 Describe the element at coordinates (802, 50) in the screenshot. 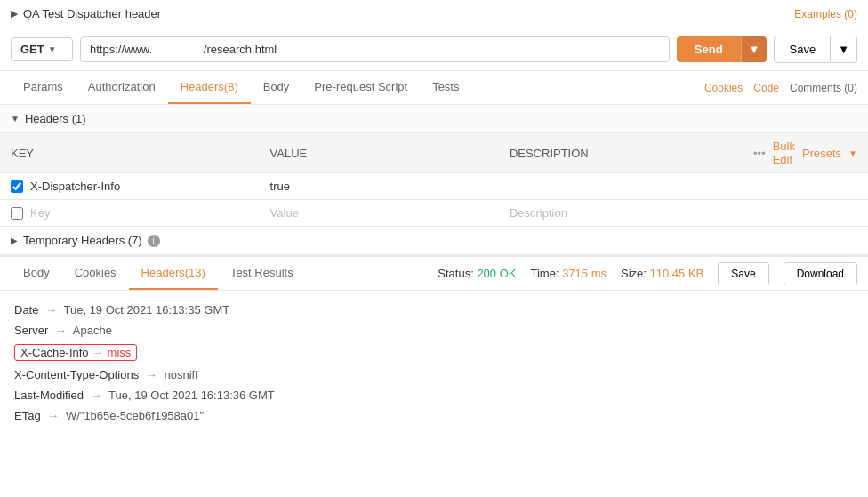

I see `save-button: Save` at that location.